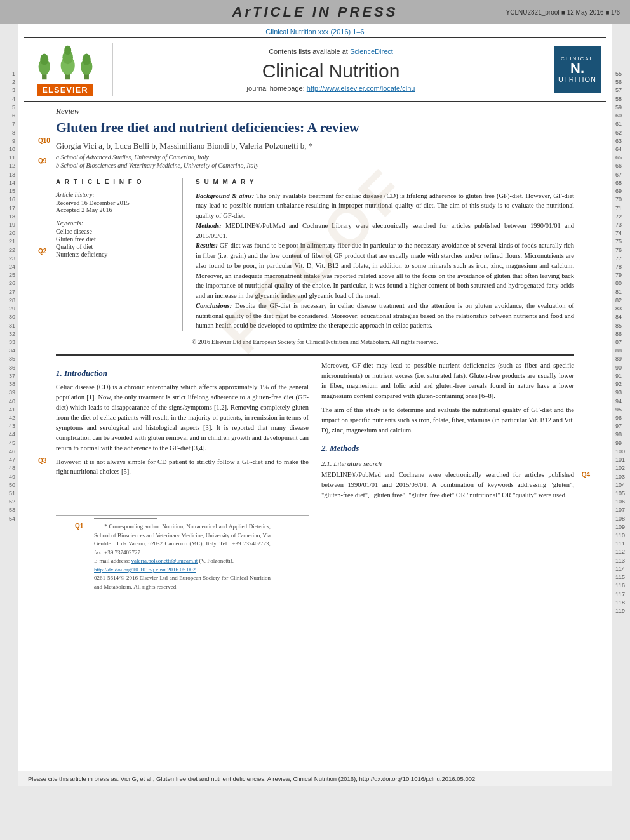  Describe the element at coordinates (116, 231) in the screenshot. I see `keyword-1: Celiac disease` at that location.